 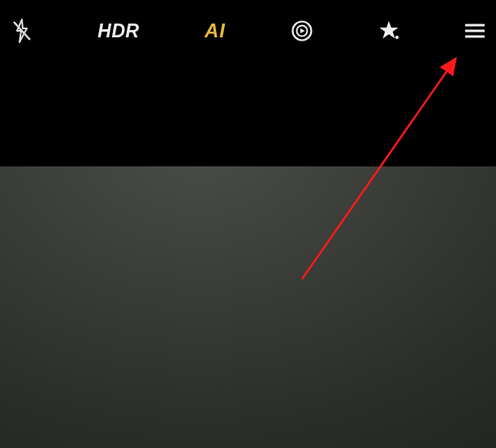 I want to click on menu-icon, so click(x=475, y=31).